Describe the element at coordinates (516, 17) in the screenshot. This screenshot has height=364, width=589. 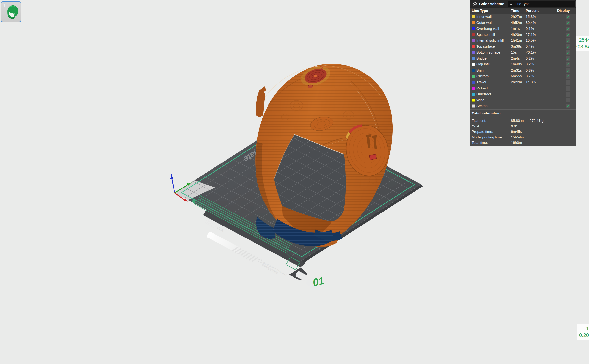
I see `line-type-time: 2h27m` at that location.